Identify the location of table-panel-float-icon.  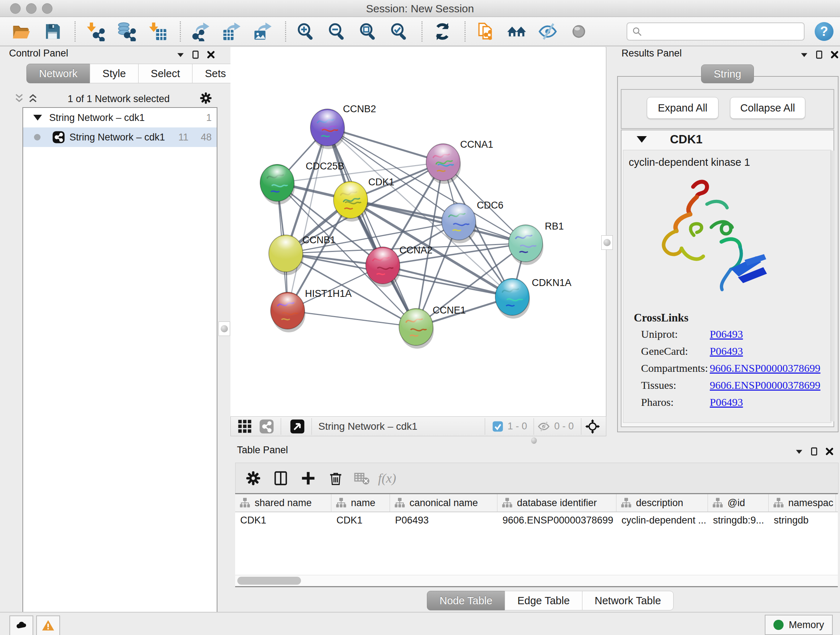
(814, 451).